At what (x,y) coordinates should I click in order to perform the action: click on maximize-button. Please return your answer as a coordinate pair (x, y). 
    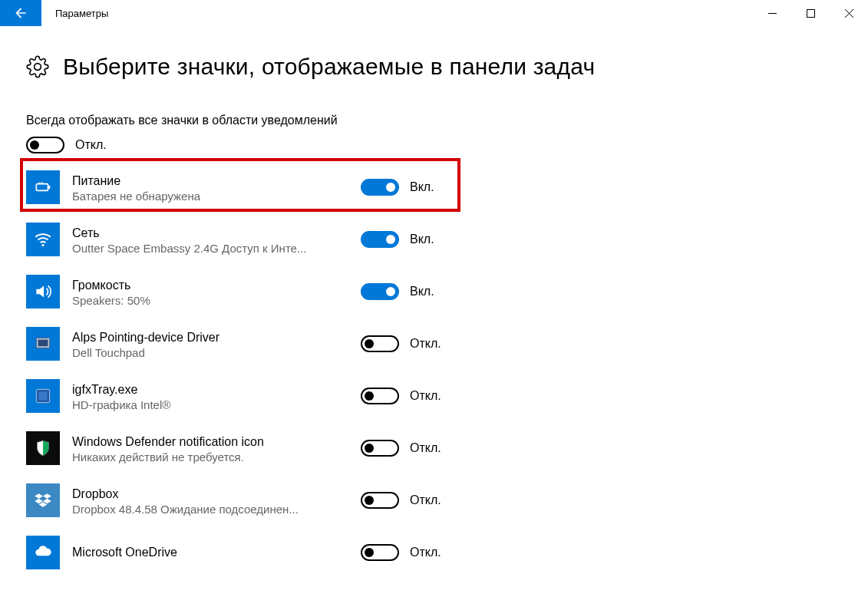
    Looking at the image, I should click on (810, 13).